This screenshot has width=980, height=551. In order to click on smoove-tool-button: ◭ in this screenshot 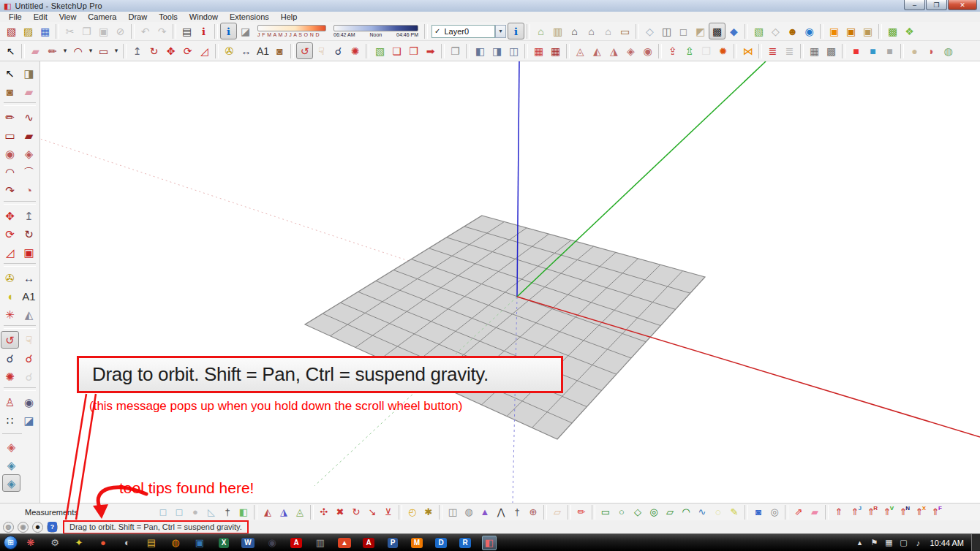, I will do `click(268, 512)`.